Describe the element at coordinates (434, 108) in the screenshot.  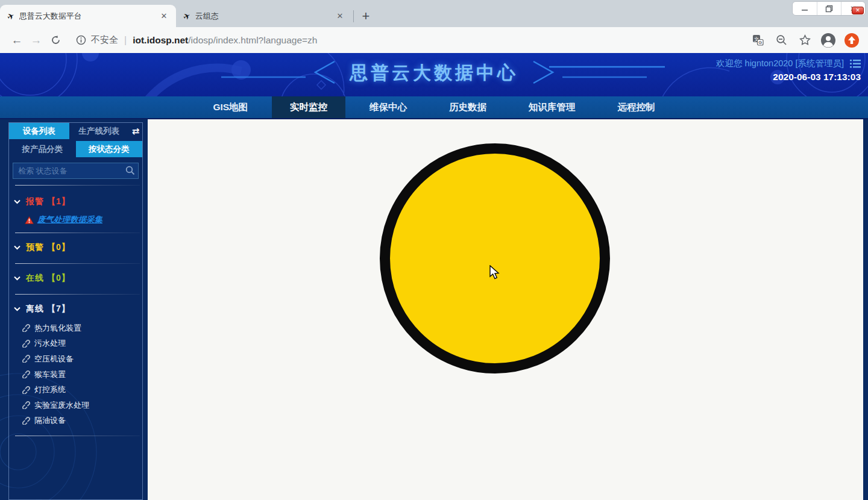
I see `main-nav: GIS地图 实时监控 维保中心 历史数据 知识库管理 远程控制` at that location.